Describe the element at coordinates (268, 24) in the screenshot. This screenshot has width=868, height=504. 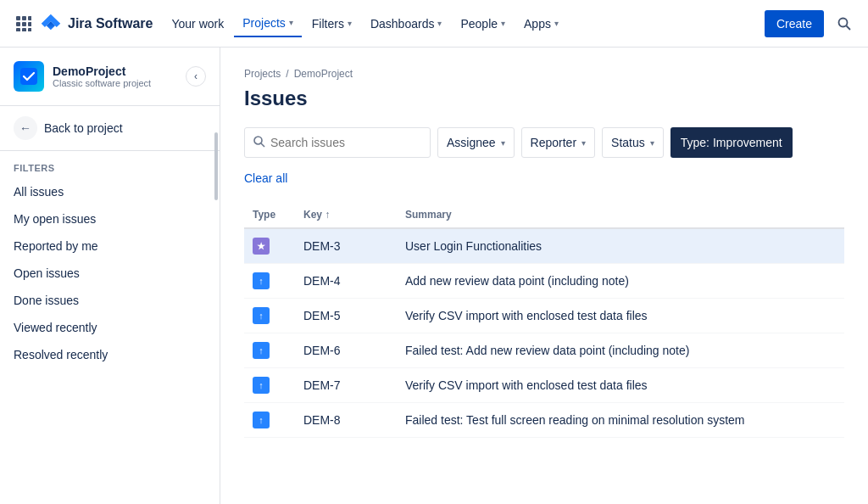
I see `nav-projects: Projects ▾` at that location.